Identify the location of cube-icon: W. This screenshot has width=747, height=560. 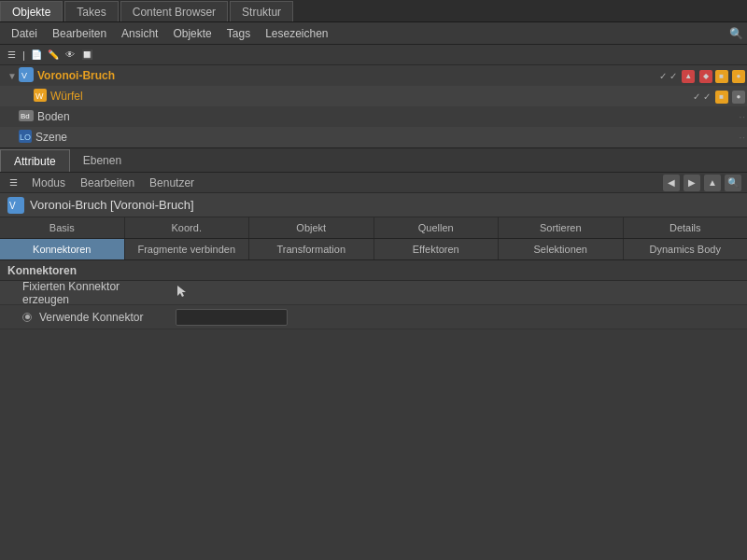
(40, 97).